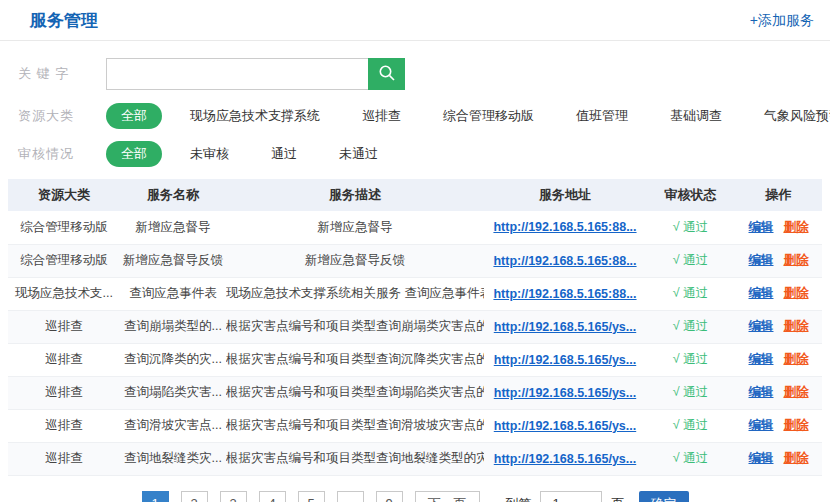  What do you see at coordinates (415, 294) in the screenshot?
I see `table-row: 现场应急技术支... 查询应急事件表 现场应急技术支撑系统相关服务 查询应急事件…` at bounding box center [415, 294].